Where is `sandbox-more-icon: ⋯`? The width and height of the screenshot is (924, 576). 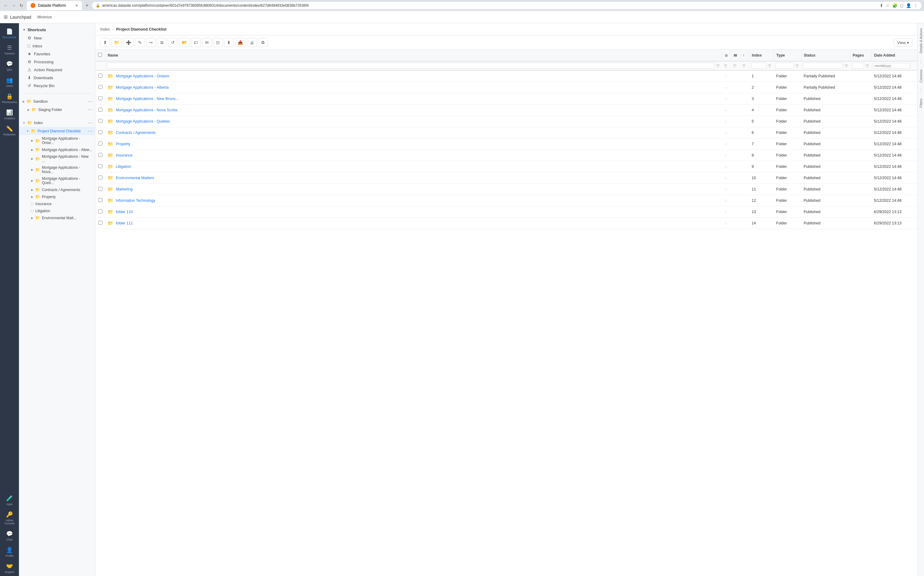
sandbox-more-icon: ⋯ is located at coordinates (90, 101).